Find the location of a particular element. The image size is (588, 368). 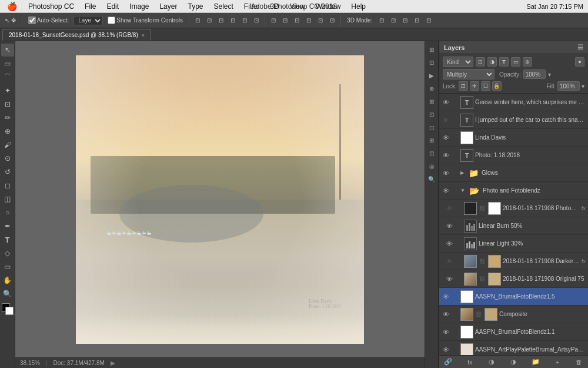

layer-vis-12: 👁 is located at coordinates (446, 314).